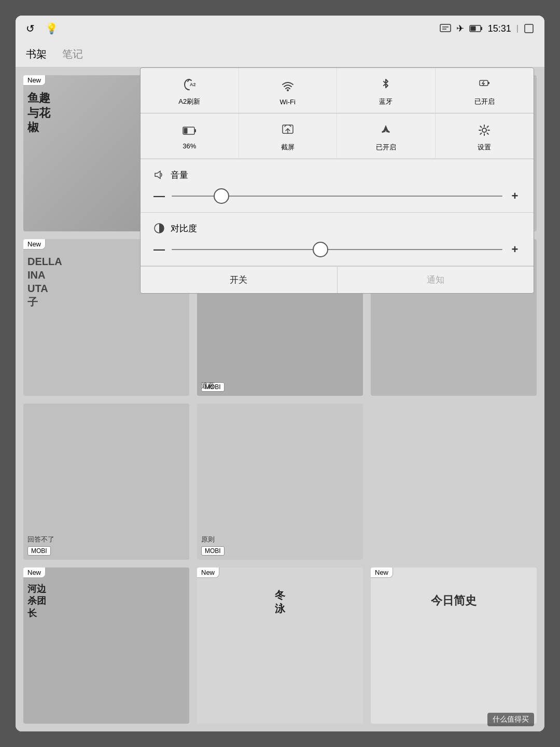 The width and height of the screenshot is (560, 747). What do you see at coordinates (386, 136) in the screenshot?
I see `qs-airplane: 已开启` at bounding box center [386, 136].